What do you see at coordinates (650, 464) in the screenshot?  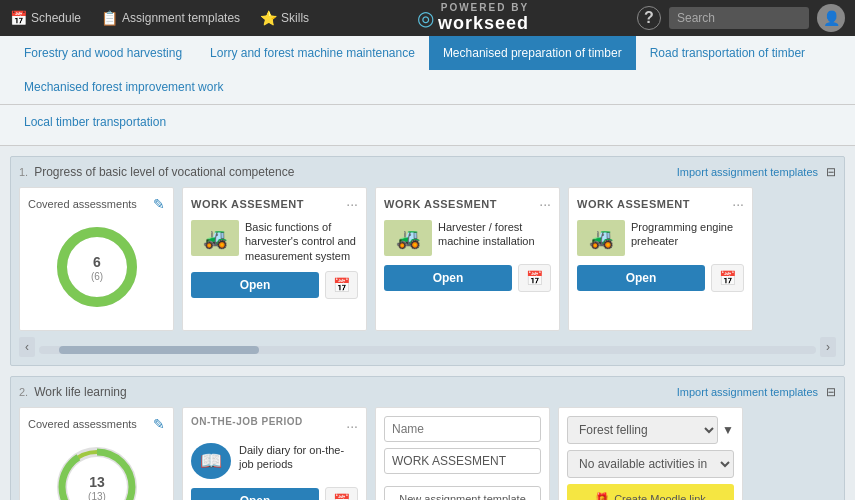 I see `no-activities-select: No available activities in co` at bounding box center [650, 464].